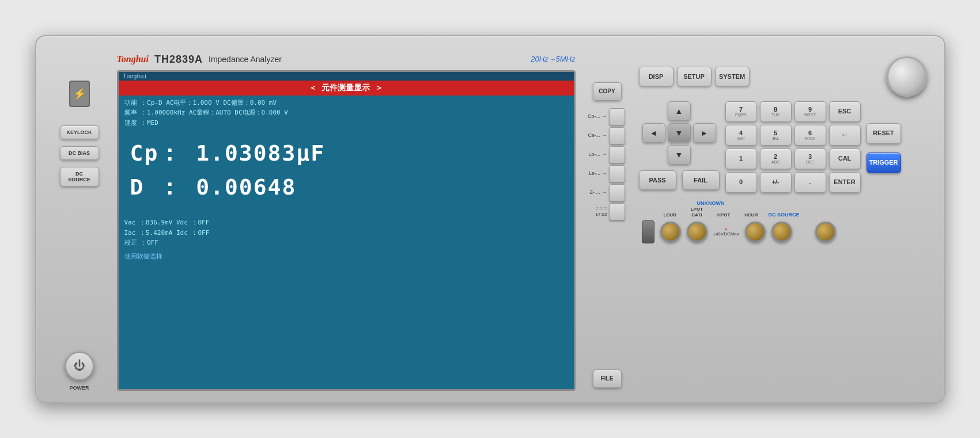 This screenshot has width=980, height=438. What do you see at coordinates (80, 177) in the screenshot?
I see `dc-source-button: DC SOURCE` at bounding box center [80, 177].